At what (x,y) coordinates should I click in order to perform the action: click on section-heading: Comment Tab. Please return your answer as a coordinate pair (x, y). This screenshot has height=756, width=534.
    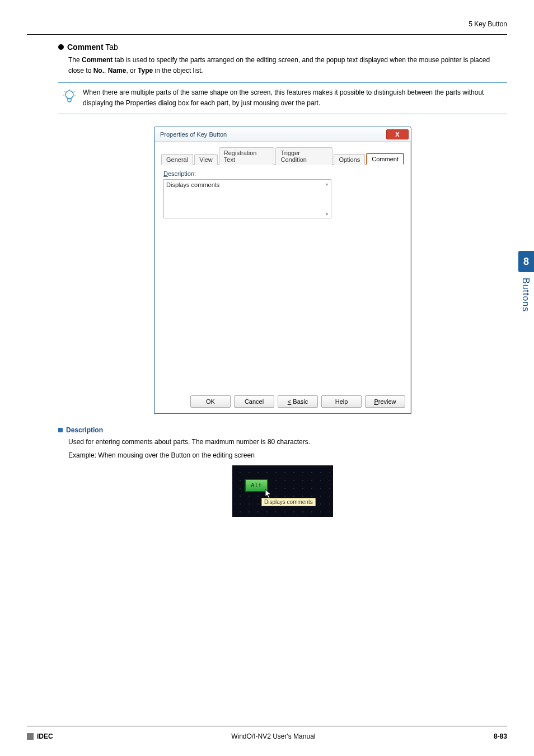
    Looking at the image, I should click on (283, 47).